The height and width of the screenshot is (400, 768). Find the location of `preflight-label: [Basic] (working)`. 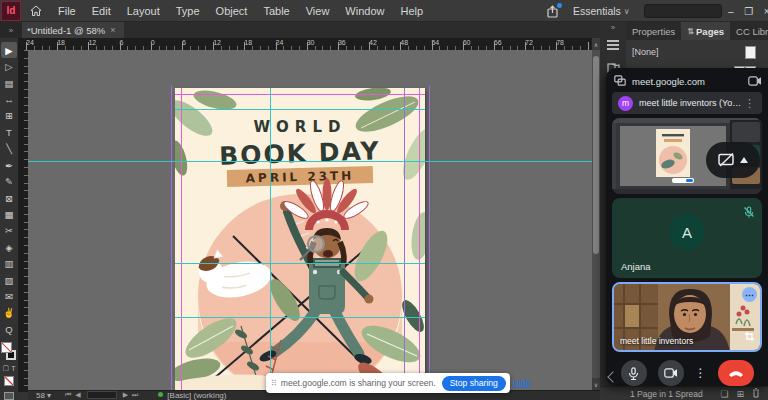

preflight-label: [Basic] (working) is located at coordinates (196, 396).